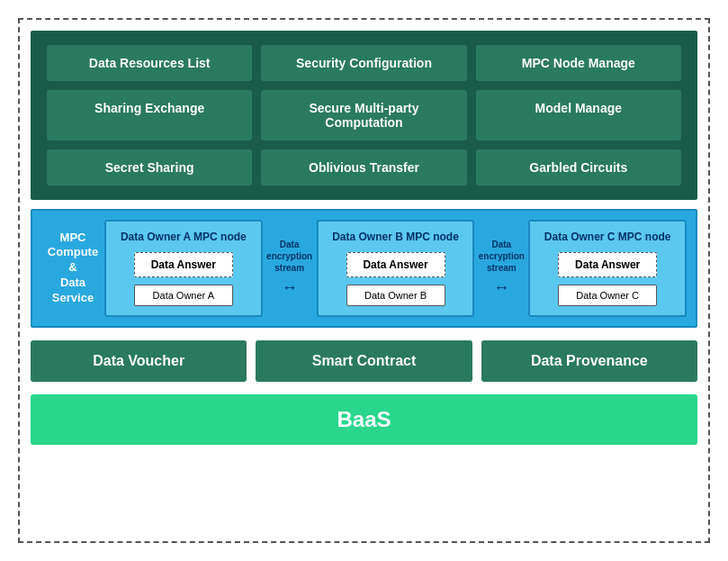 The width and height of the screenshot is (728, 561). What do you see at coordinates (364, 361) in the screenshot?
I see `btn-smart-contract: Smart Contract` at bounding box center [364, 361].